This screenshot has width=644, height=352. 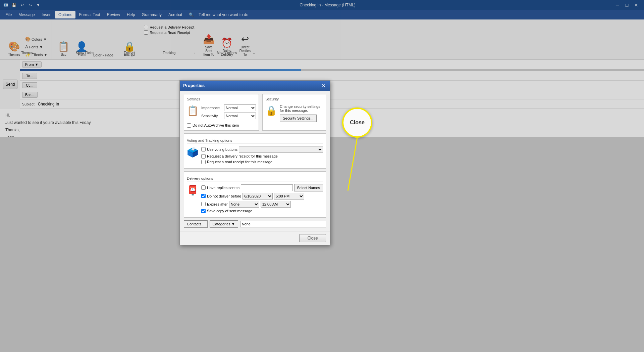 What do you see at coordinates (294, 113) in the screenshot?
I see `security-inner: 🔒 Change security settings for this mess…` at bounding box center [294, 113].